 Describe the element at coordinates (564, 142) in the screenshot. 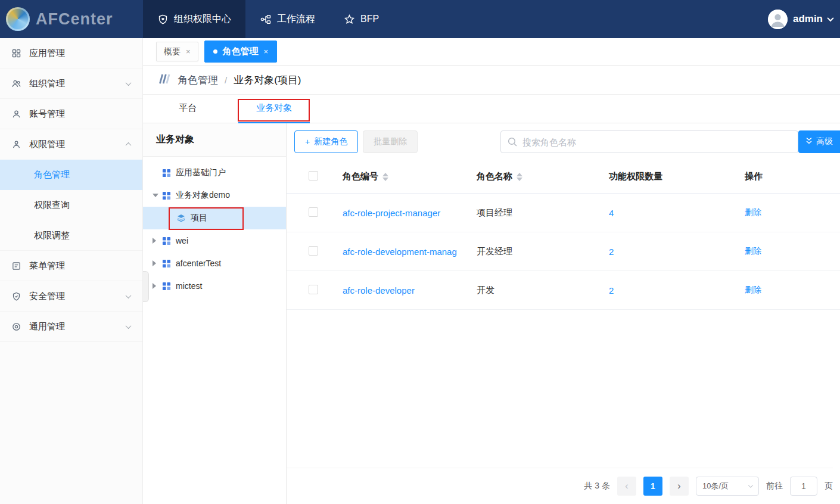

I see `toolbar: + 新建角色 批量删除` at that location.